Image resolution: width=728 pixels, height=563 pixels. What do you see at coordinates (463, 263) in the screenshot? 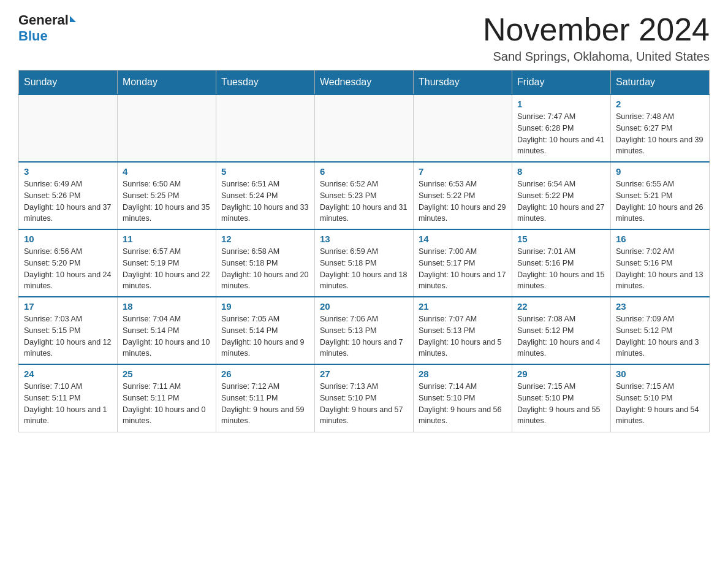
I see `calendar-cell: 14Sunrise: 7:00 AMSunset: 5:17 PMDayligh…` at bounding box center [463, 263].